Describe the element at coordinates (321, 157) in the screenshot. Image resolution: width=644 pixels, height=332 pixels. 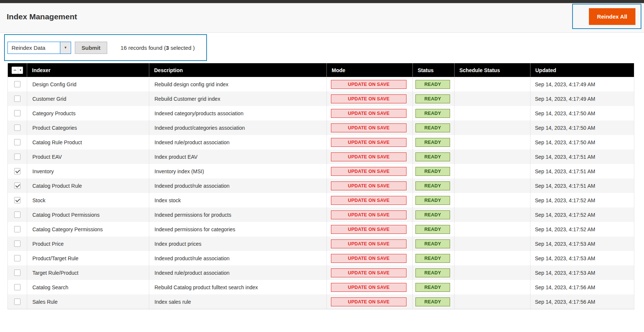
I see `table-row: Product EAV Index product EAV UPDATE ON …` at that location.